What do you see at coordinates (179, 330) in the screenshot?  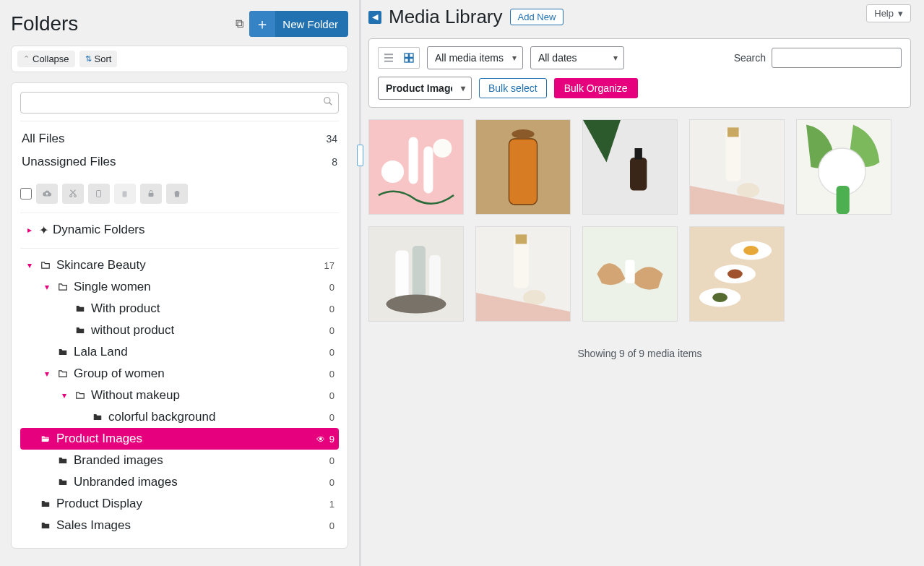 I see `folder-tree-item: without product0` at bounding box center [179, 330].